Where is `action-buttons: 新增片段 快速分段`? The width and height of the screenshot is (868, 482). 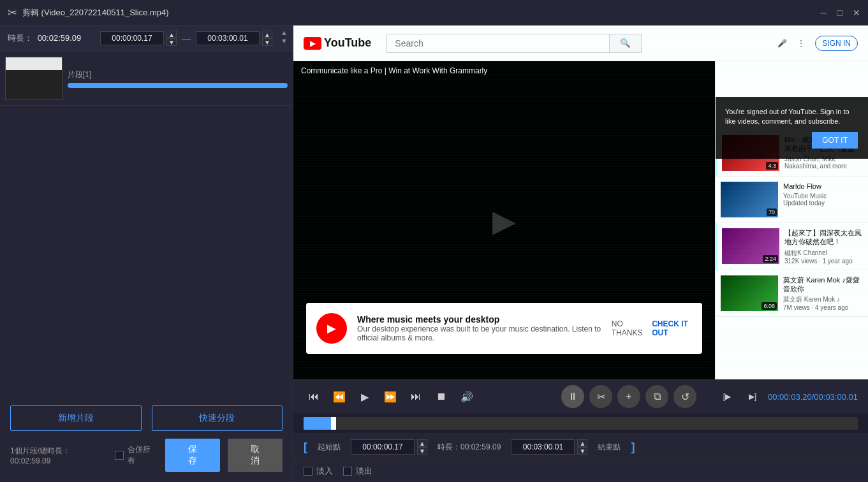 action-buttons: 新增片段 快速分段 is located at coordinates (147, 418).